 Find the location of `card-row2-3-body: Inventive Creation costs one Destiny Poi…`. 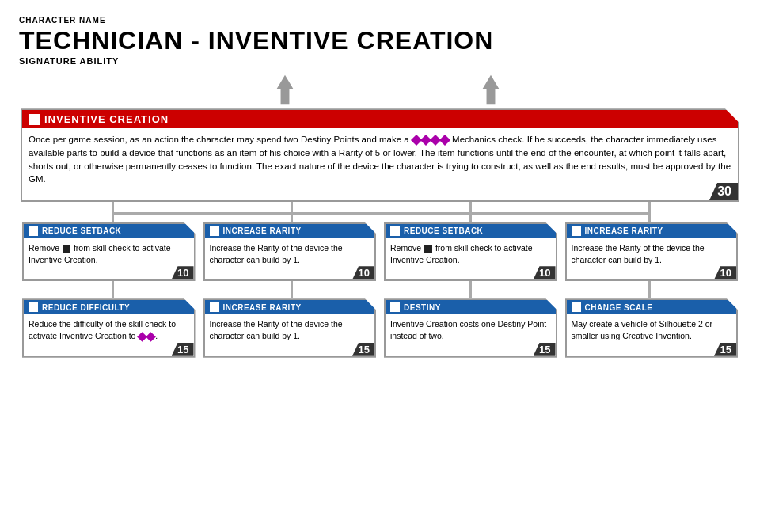

card-row2-3-body: Inventive Creation costs one Destiny Poi… is located at coordinates (470, 335).